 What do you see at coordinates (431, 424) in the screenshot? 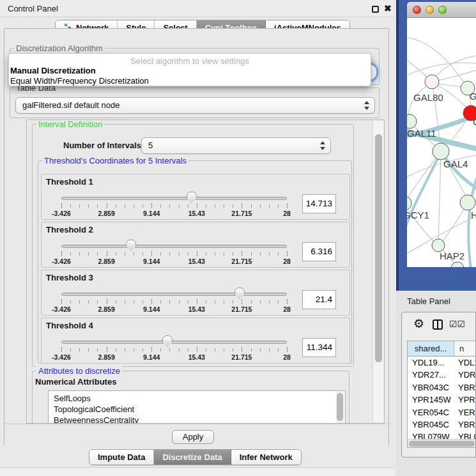
I see `cell: YBR045C` at bounding box center [431, 424].